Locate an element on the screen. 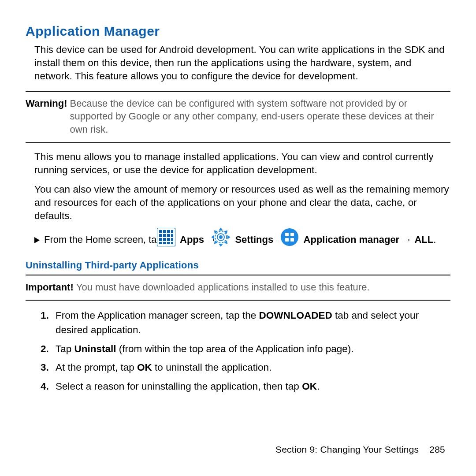  list-item: Select a reason for uninstalling the app… is located at coordinates (238, 387).